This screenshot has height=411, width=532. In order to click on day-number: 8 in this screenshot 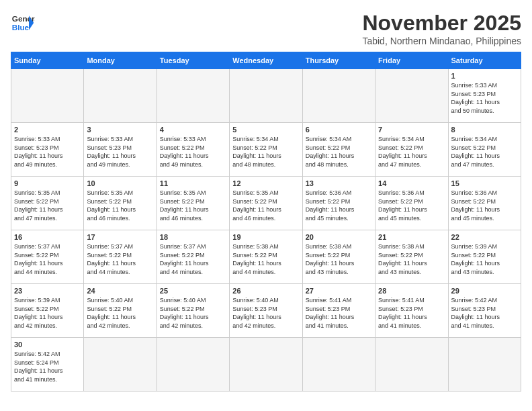, I will do `click(485, 130)`.